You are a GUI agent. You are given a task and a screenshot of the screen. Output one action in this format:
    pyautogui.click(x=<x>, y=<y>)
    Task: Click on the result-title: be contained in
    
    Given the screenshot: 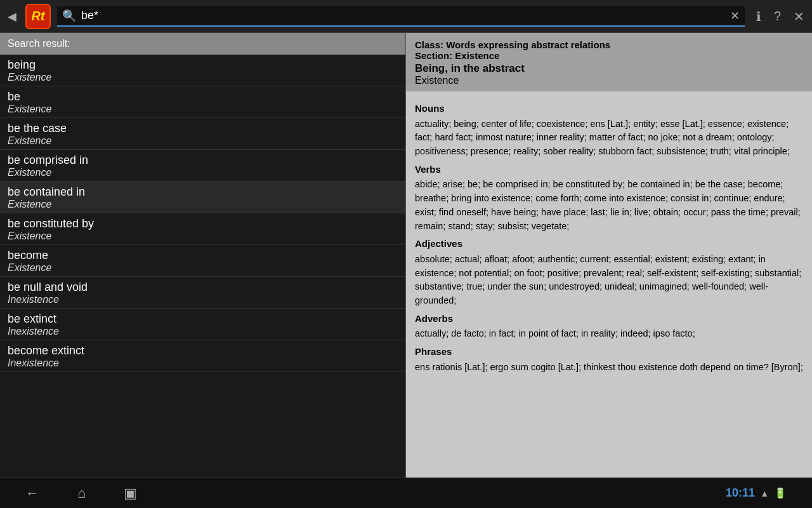 What is the action you would take?
    pyautogui.click(x=203, y=192)
    